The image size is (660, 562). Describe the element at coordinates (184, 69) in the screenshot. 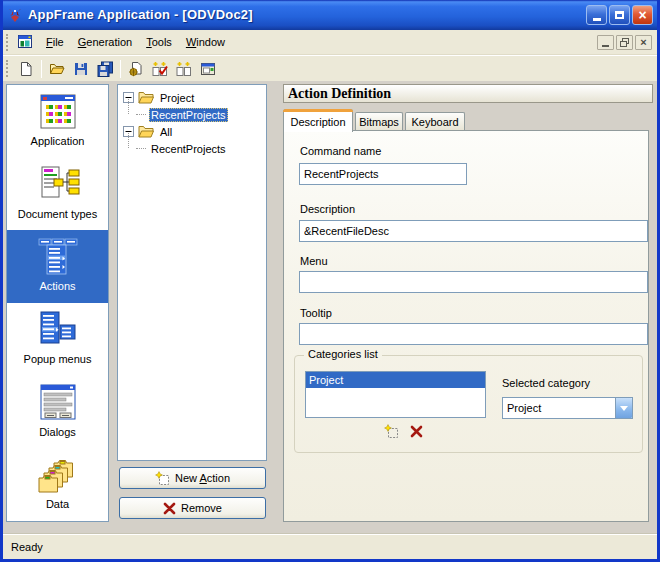

I see `new-actions-icon` at that location.